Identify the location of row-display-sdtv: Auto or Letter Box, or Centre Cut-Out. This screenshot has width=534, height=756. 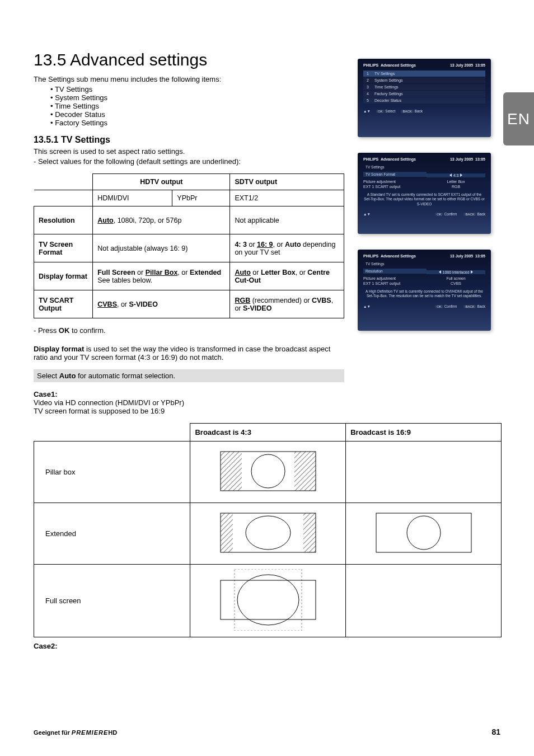
(287, 276).